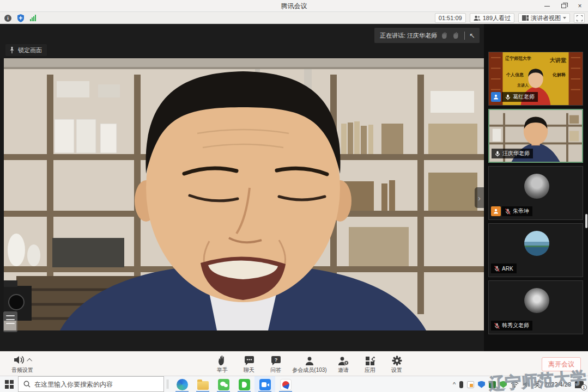 The width and height of the screenshot is (588, 392). What do you see at coordinates (480, 198) in the screenshot?
I see `sidebar-collapse-tab: ›` at bounding box center [480, 198].